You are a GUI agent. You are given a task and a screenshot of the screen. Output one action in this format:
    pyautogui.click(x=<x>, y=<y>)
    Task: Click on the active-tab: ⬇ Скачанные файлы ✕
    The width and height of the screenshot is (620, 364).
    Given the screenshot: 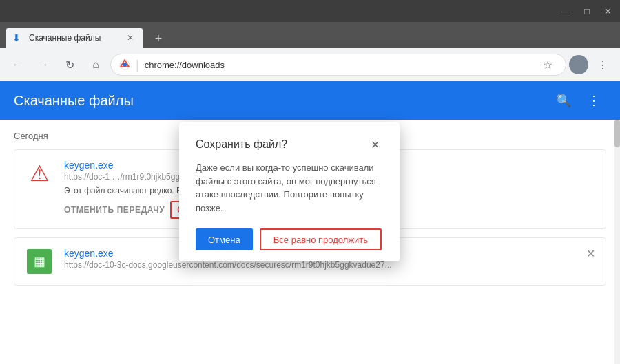 What is the action you would take?
    pyautogui.click(x=74, y=38)
    